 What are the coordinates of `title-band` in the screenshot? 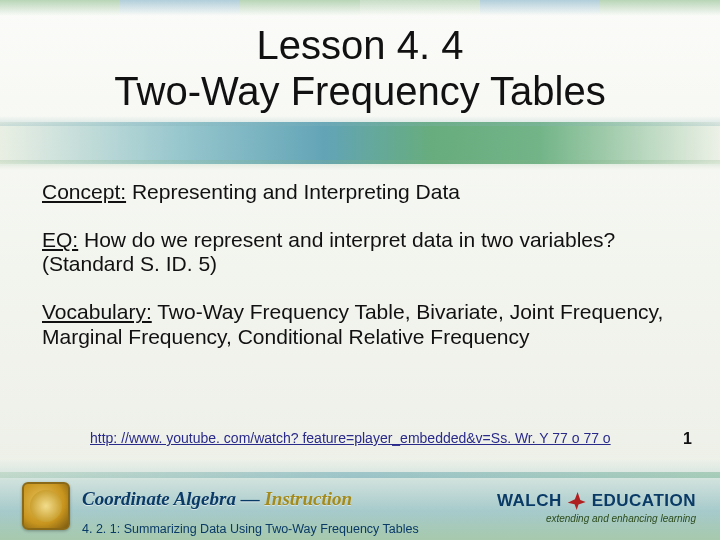 It's located at (360, 143).